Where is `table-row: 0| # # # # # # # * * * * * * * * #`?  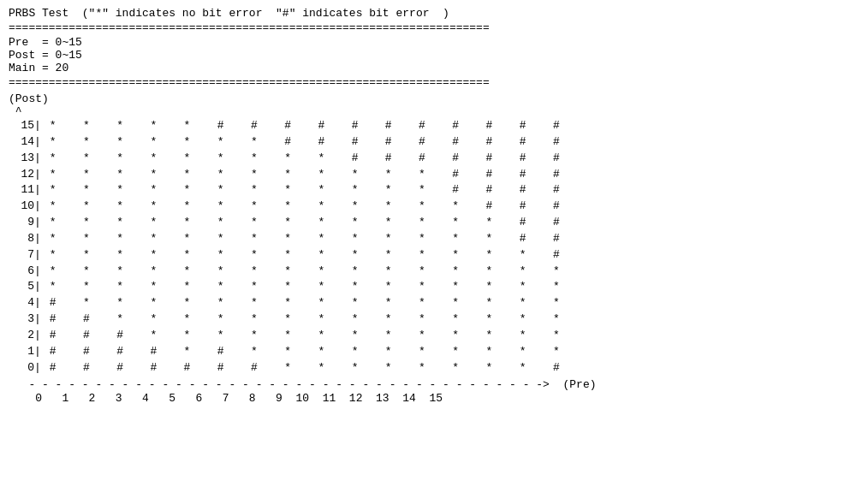
table-row: 0| # # # # # # # * * * * * * * * # is located at coordinates (428, 368).